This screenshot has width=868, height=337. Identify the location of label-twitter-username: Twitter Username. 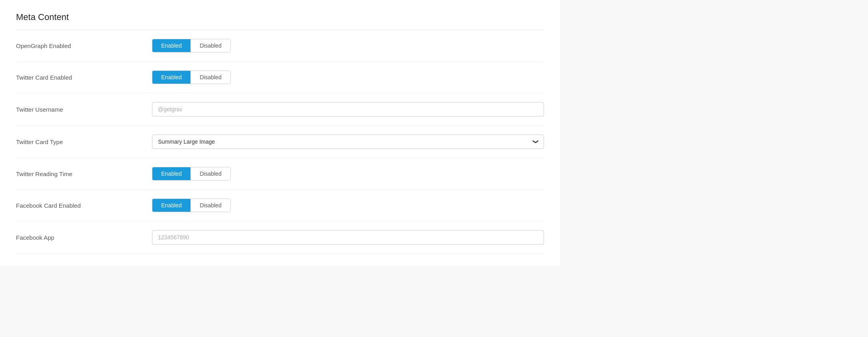
(84, 110).